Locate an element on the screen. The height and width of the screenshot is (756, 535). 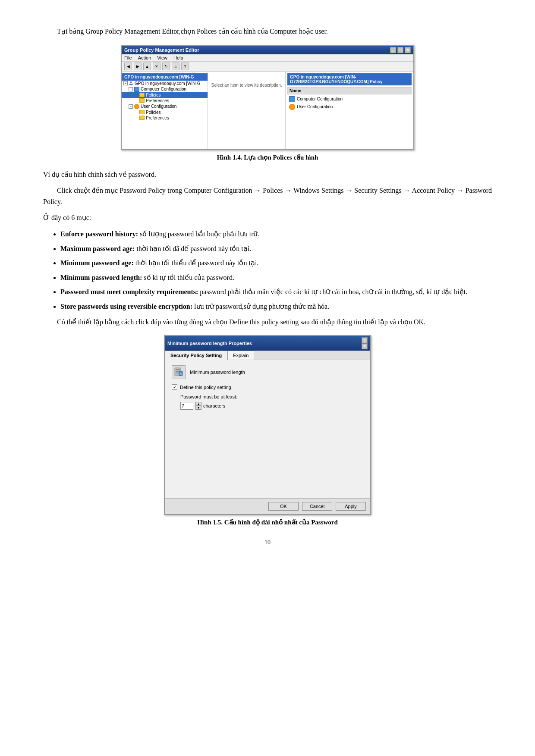
comp-icon-right is located at coordinates (292, 99).